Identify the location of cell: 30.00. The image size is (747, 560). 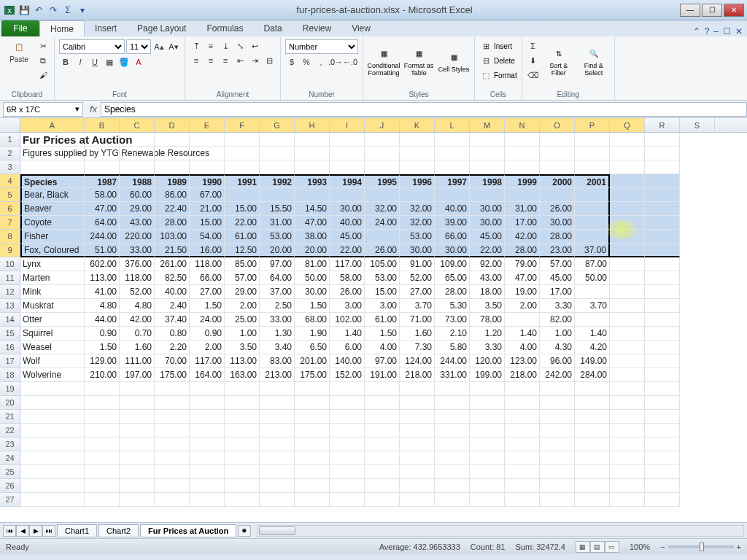
(312, 292).